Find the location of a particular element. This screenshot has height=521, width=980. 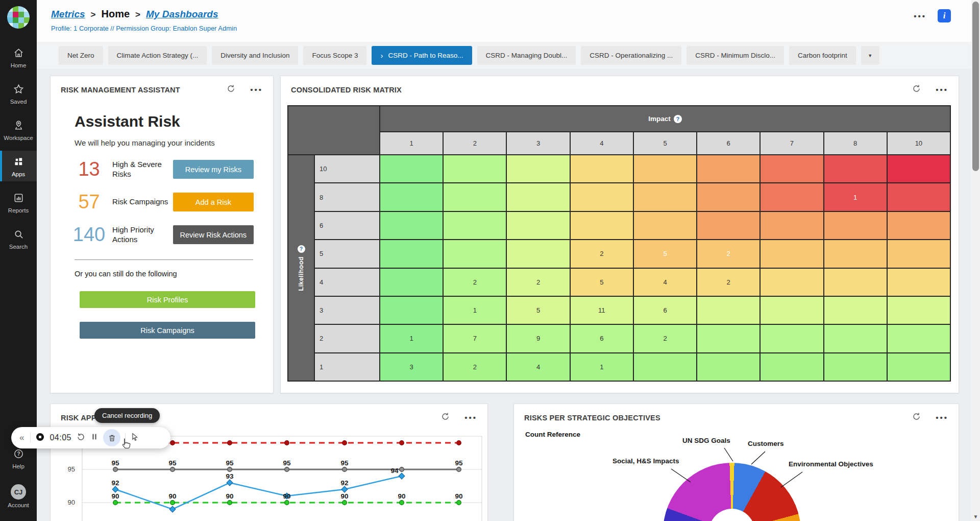

matrix-cell-l1-i1: 3 is located at coordinates (411, 367).